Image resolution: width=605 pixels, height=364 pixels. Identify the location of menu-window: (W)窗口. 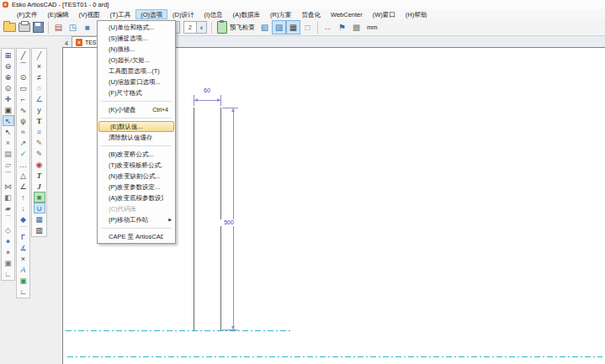
(384, 14).